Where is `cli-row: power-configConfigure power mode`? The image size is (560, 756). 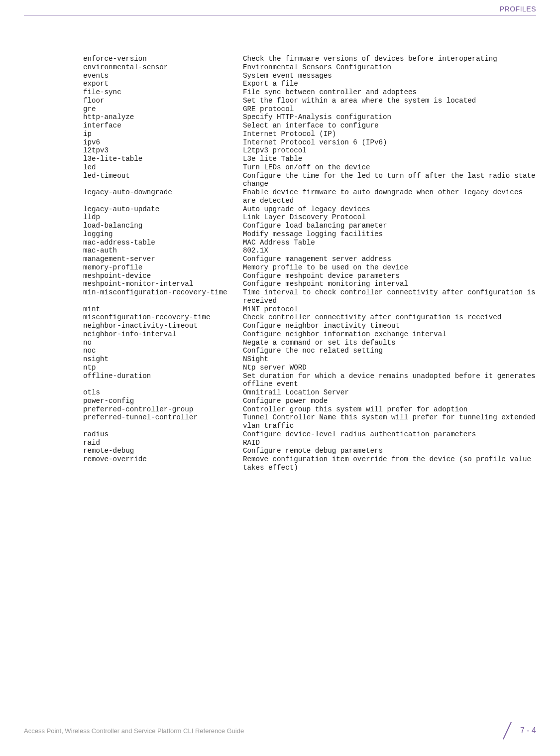 cli-row: power-configConfigure power mode is located at coordinates (306, 401).